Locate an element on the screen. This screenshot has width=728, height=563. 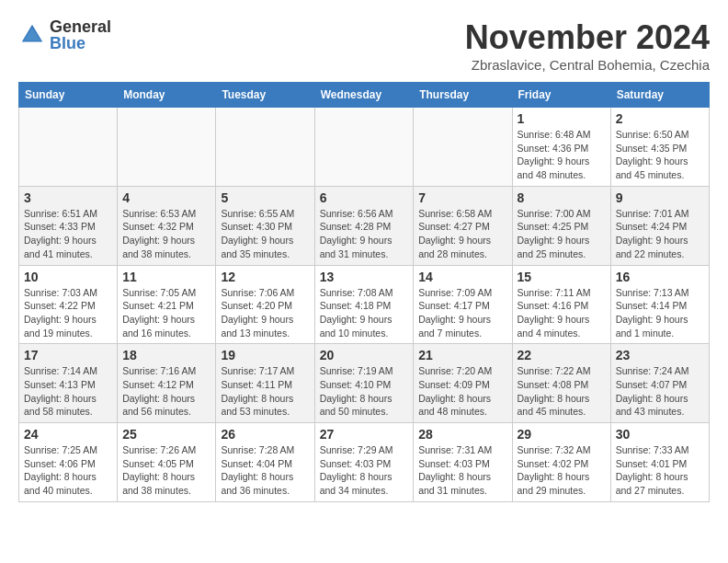
day-number: 27 is located at coordinates (364, 434).